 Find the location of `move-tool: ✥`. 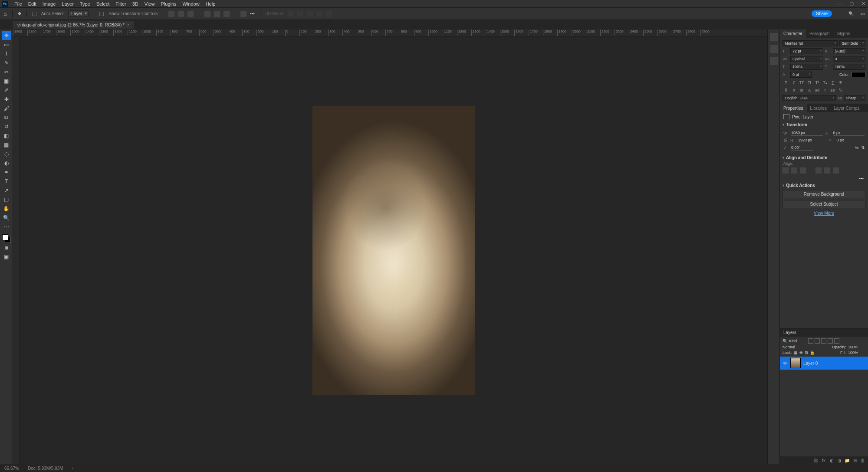

move-tool: ✥ is located at coordinates (7, 36).